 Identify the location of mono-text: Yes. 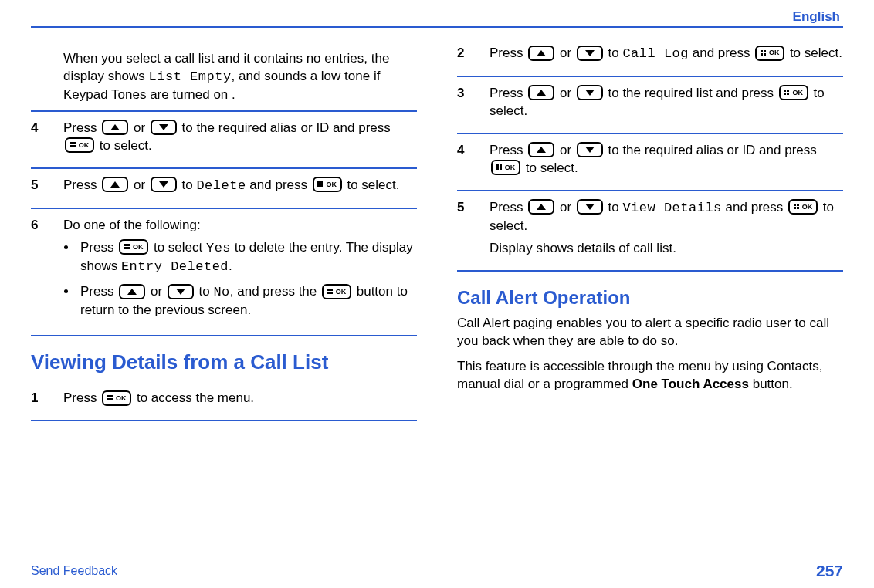
(218, 248).